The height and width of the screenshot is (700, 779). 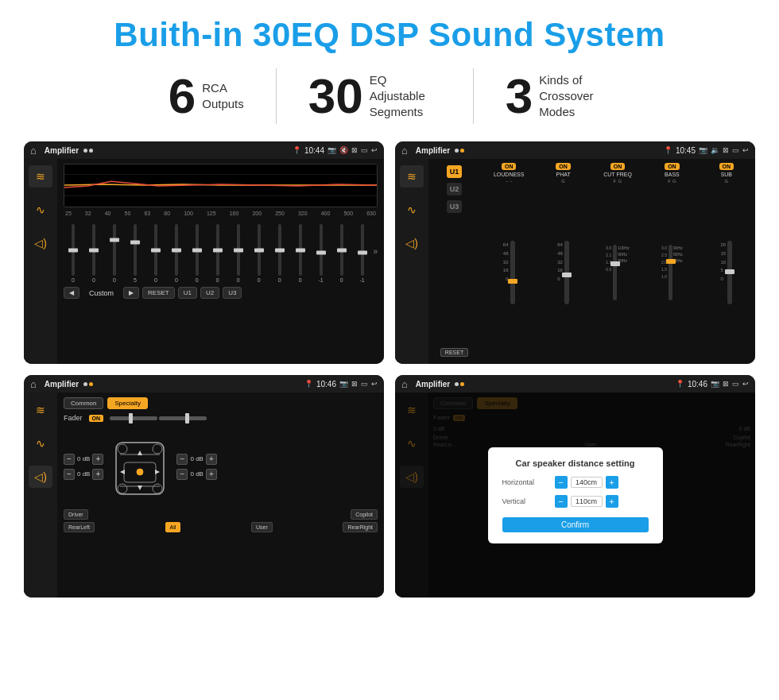 I want to click on wave-icon-3: ∿, so click(x=41, y=443).